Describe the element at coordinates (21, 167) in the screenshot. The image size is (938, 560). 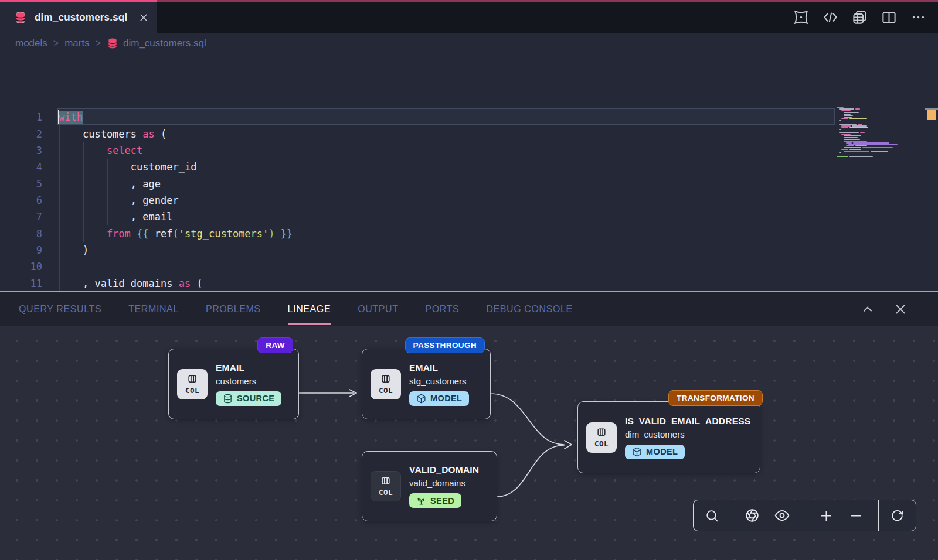
I see `line-number: 4` at that location.